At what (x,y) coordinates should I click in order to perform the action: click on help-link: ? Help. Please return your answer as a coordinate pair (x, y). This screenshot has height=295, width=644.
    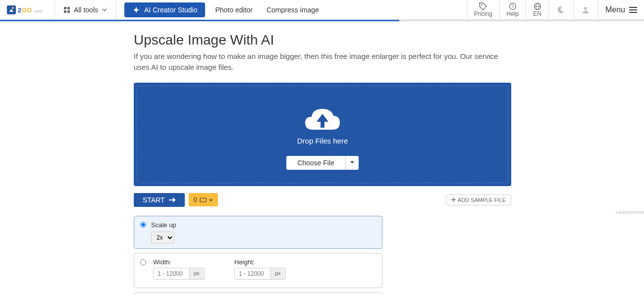
    Looking at the image, I should click on (513, 10).